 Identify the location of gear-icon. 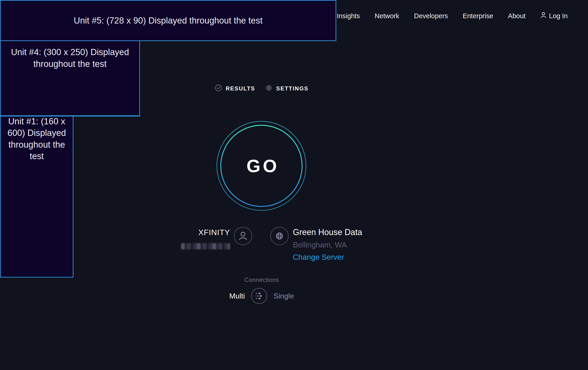
(269, 89).